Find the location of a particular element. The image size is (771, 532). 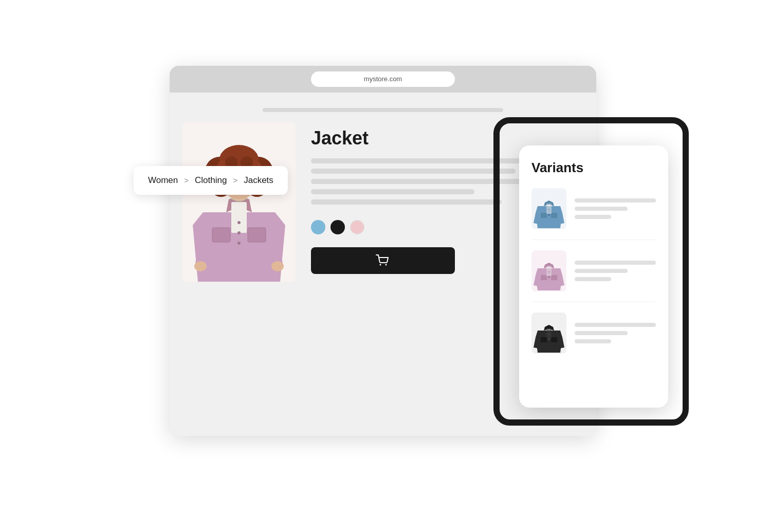

swatch-blue is located at coordinates (318, 227).